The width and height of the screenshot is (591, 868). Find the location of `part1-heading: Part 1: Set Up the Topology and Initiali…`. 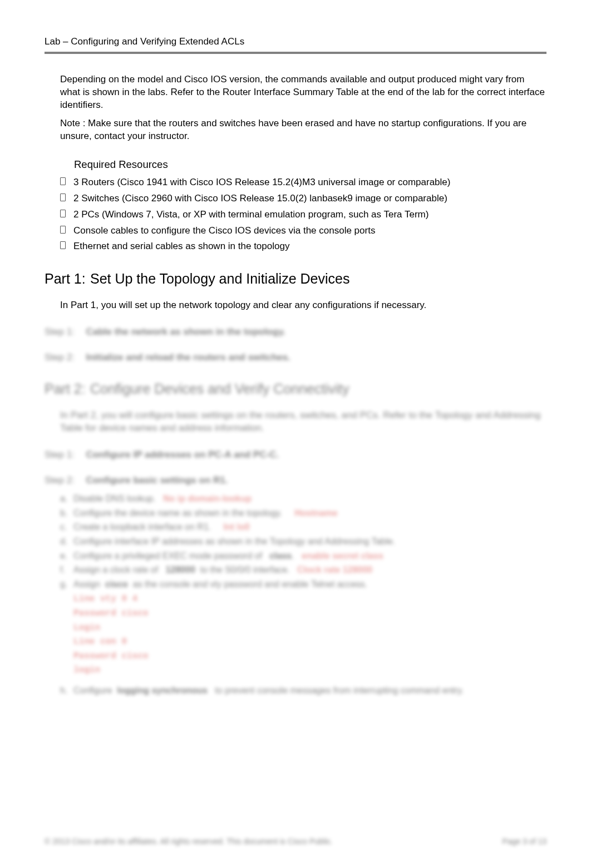

part1-heading: Part 1: Set Up the Topology and Initiali… is located at coordinates (296, 279).